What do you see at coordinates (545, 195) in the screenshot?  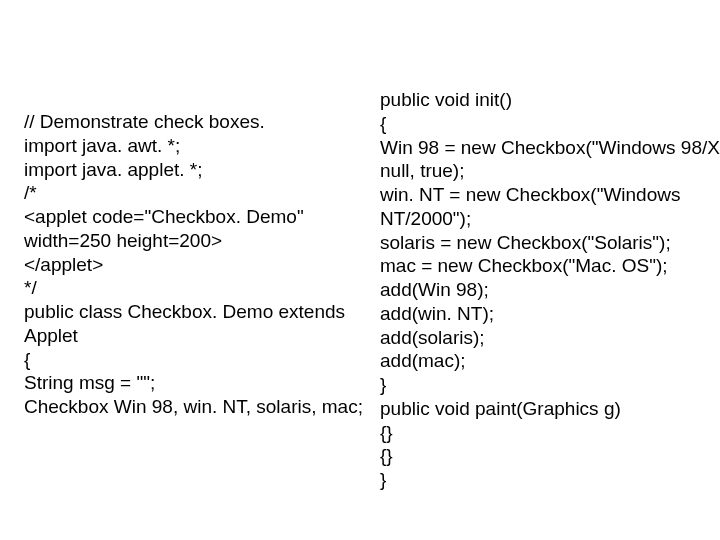 I see `code-line: win. NT = new Checkbox("Windows` at bounding box center [545, 195].